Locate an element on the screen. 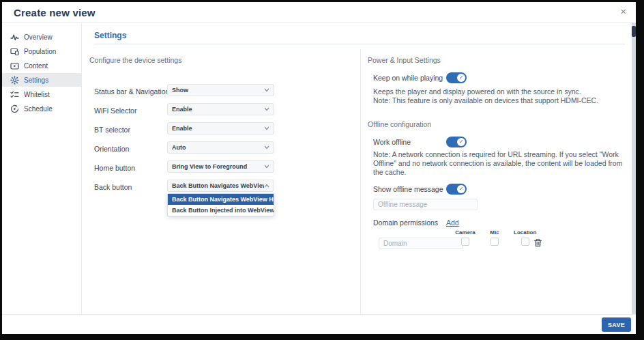  statusbar-select: Show is located at coordinates (221, 90).